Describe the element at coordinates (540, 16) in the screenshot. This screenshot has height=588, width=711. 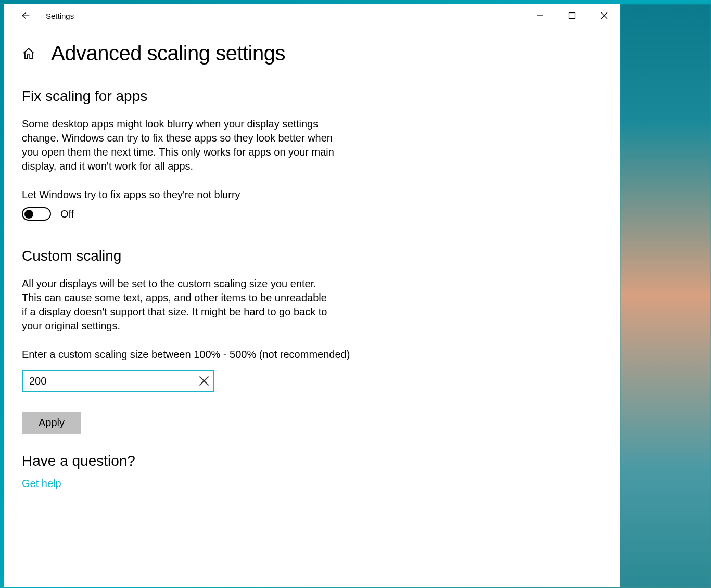
I see `minimize-button` at that location.